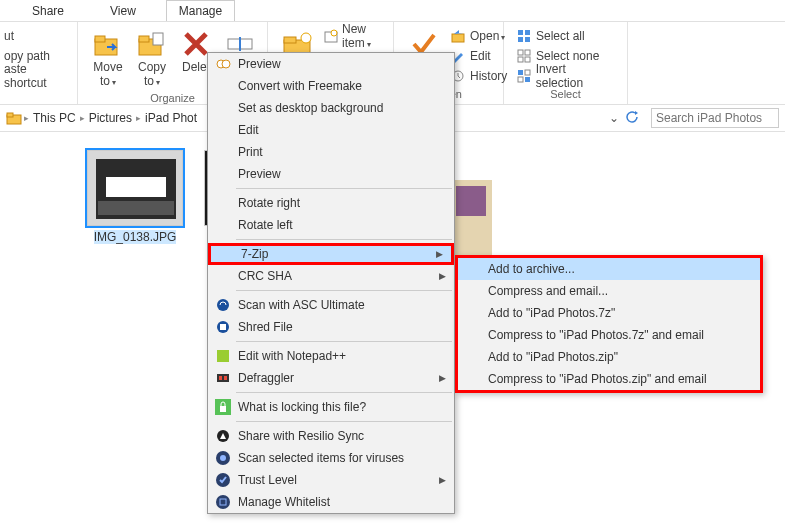 Image resolution: width=785 pixels, height=523 pixels. What do you see at coordinates (48, 11) in the screenshot?
I see `tab-share: Share` at bounding box center [48, 11].